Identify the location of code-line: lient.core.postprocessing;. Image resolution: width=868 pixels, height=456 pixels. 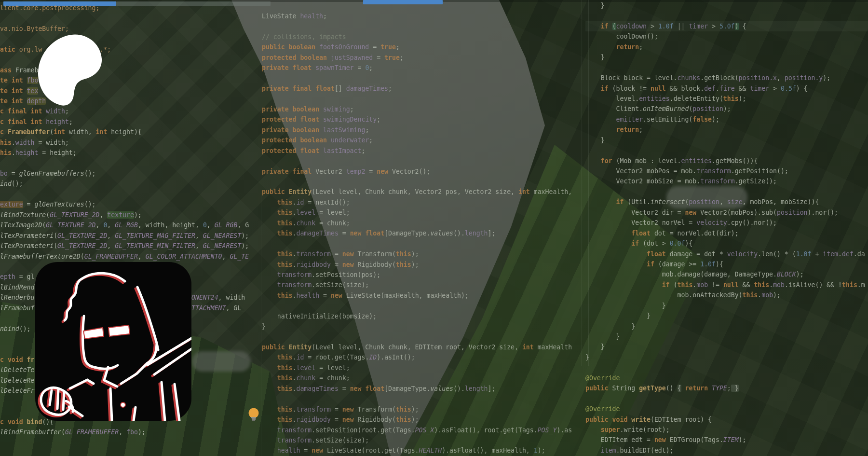
(129, 8).